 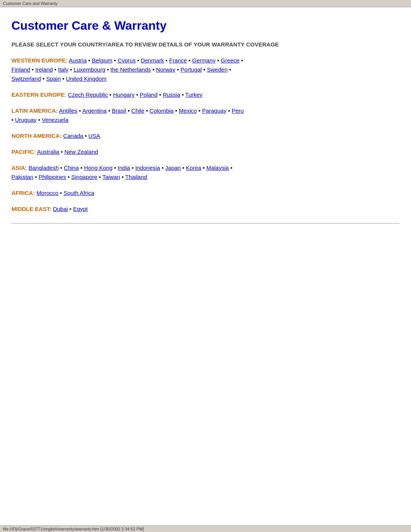 What do you see at coordinates (206, 26) in the screenshot?
I see `page-title: Customer Care & Warranty` at bounding box center [206, 26].